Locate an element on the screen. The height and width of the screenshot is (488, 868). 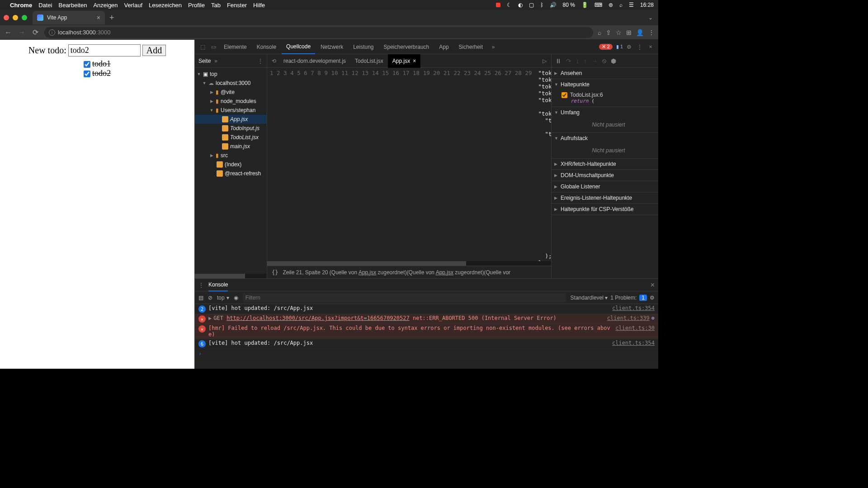
new-tab-button: + is located at coordinates (112, 18).